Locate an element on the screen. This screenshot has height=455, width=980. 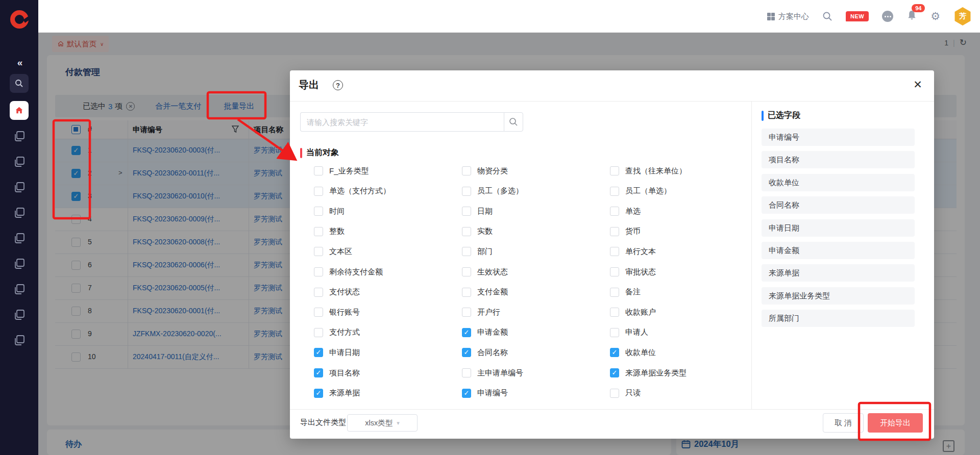
export-field-option: 收款账户 is located at coordinates (633, 312).